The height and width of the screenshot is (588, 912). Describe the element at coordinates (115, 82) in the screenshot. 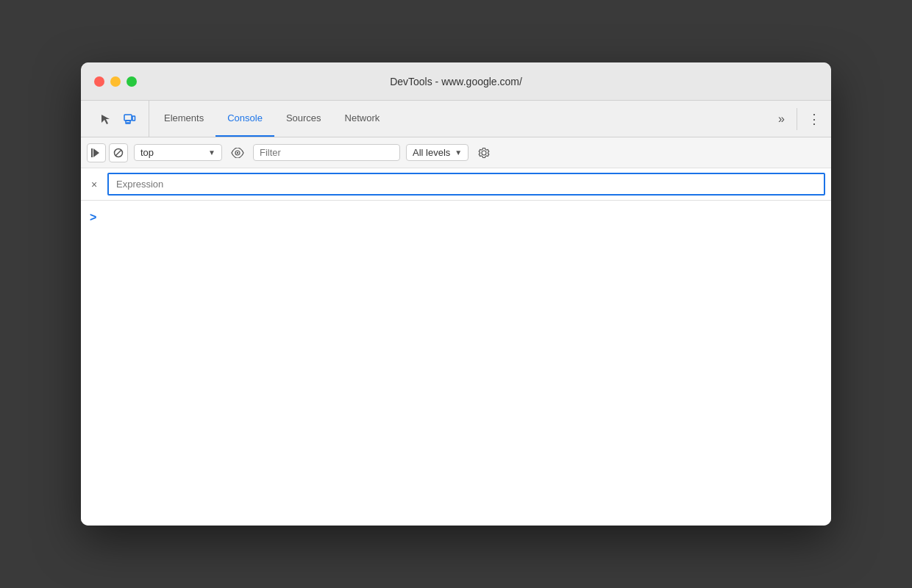

I see `window-controls` at that location.